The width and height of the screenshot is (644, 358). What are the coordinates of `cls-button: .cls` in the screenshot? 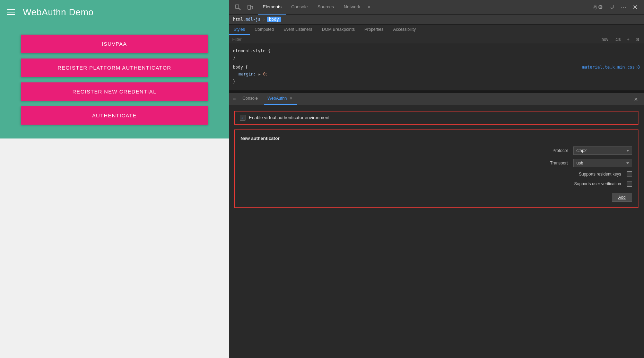 It's located at (618, 39).